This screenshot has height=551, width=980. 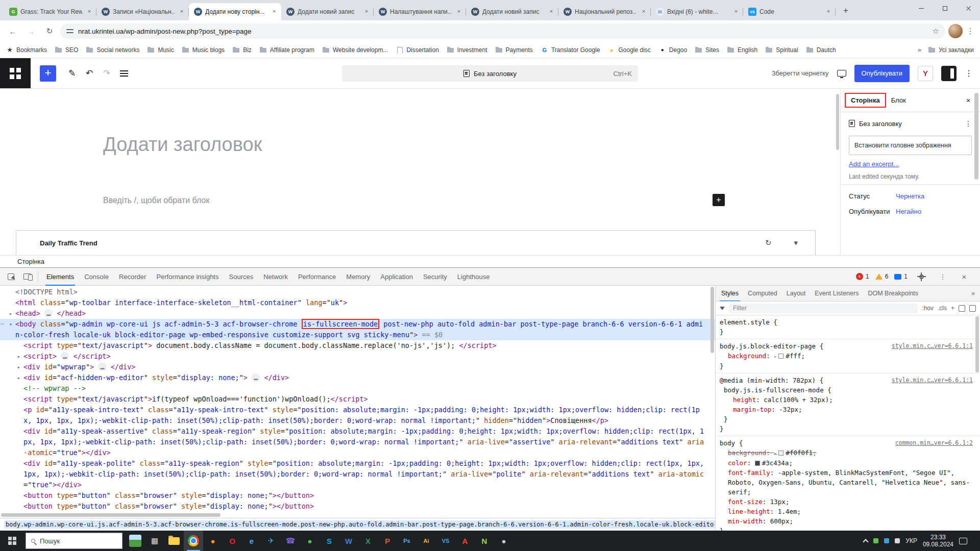 What do you see at coordinates (604, 12) in the screenshot?
I see `browser-tab: WНаціональний репоз...×` at bounding box center [604, 12].